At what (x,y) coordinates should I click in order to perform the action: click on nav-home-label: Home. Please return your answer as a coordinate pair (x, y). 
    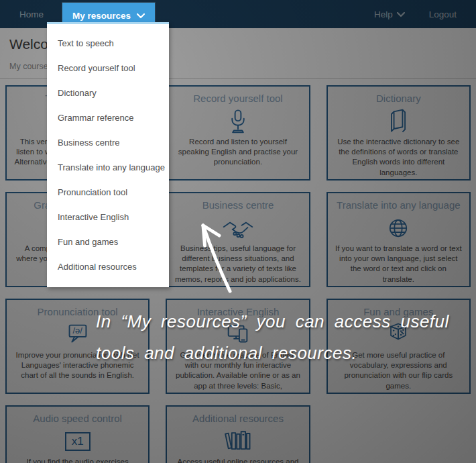
    Looking at the image, I should click on (32, 15).